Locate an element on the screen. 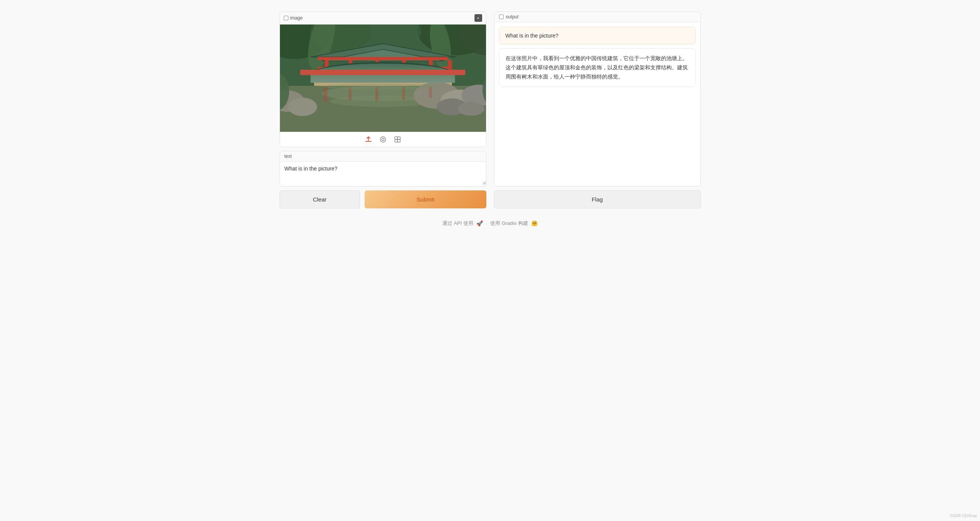  rocket-icon: 🚀 is located at coordinates (479, 223).